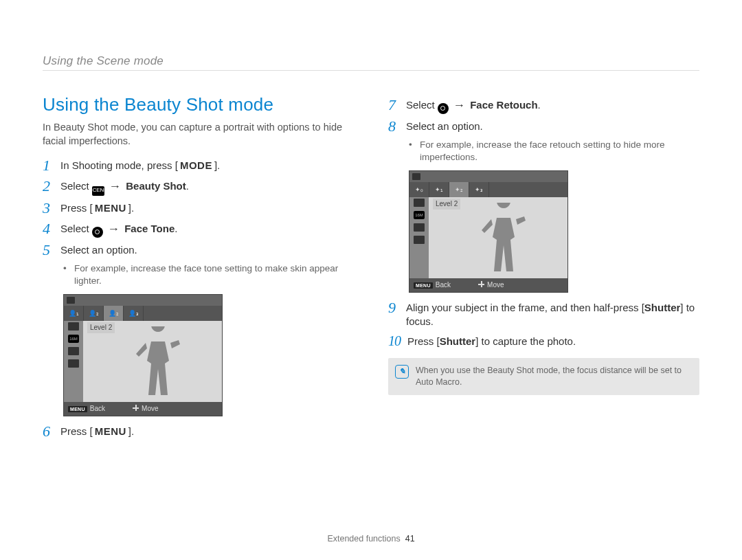 The image size is (742, 560). What do you see at coordinates (552, 106) in the screenshot?
I see `step-body: Select → Face Retouch.` at bounding box center [552, 106].